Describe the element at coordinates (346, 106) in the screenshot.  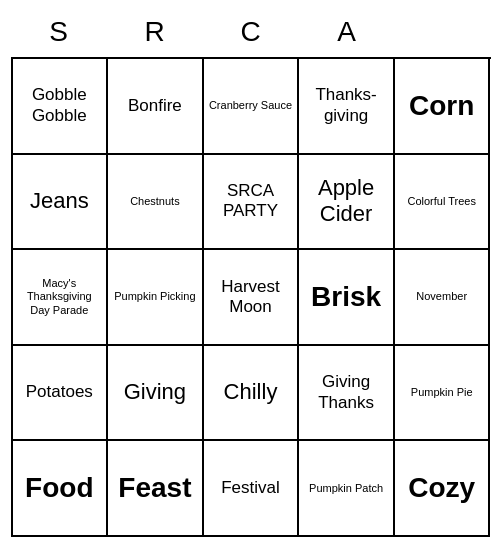
I see `cell-text-3: Thanks-giving` at that location.